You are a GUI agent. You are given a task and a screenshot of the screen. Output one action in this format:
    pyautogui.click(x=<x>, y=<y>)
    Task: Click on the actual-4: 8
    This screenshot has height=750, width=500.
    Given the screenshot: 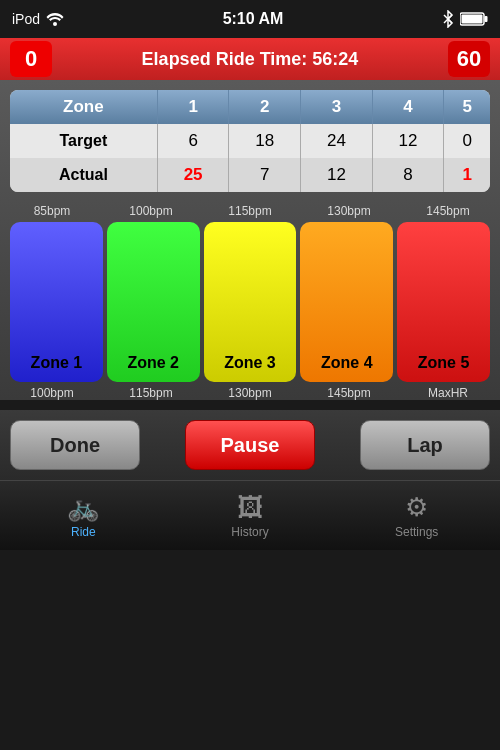 What is the action you would take?
    pyautogui.click(x=408, y=175)
    